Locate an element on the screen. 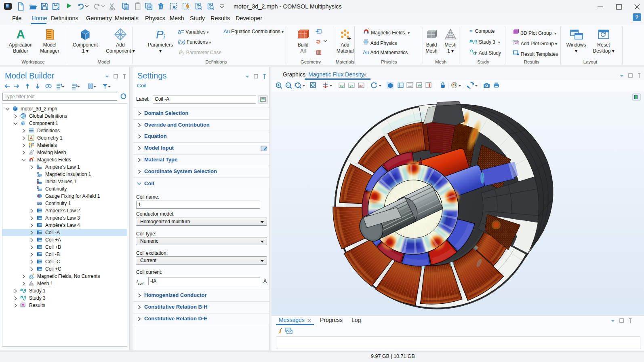  svg-text: Pi is located at coordinates (161, 35).